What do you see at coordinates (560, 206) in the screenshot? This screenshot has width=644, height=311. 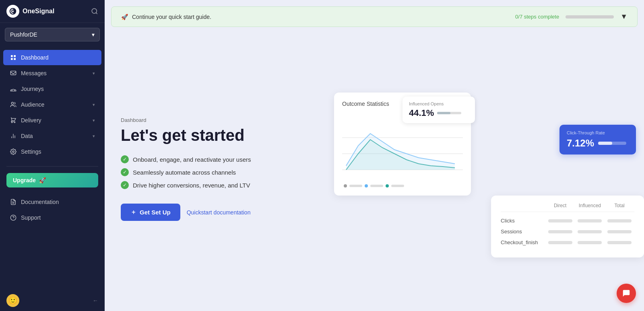 I see `table-col-direct: Direct` at bounding box center [560, 206].